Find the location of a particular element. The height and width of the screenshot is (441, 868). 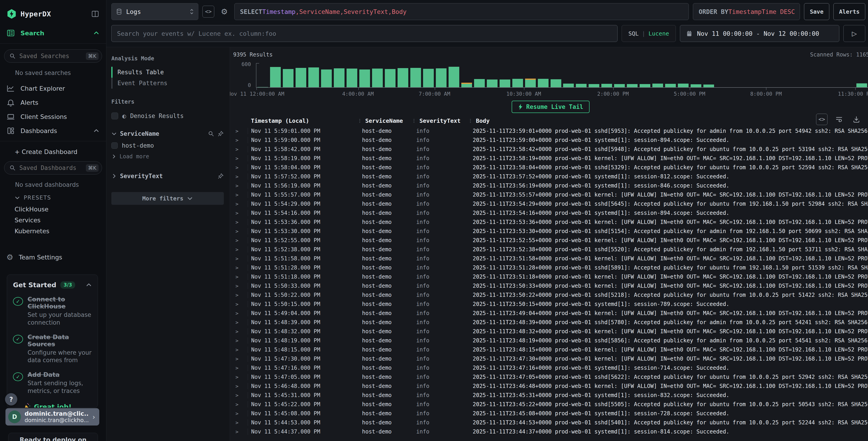

table-row: >Nov 11 5:55:57.000 PMhost-demoinfo2025-… is located at coordinates (551, 195).